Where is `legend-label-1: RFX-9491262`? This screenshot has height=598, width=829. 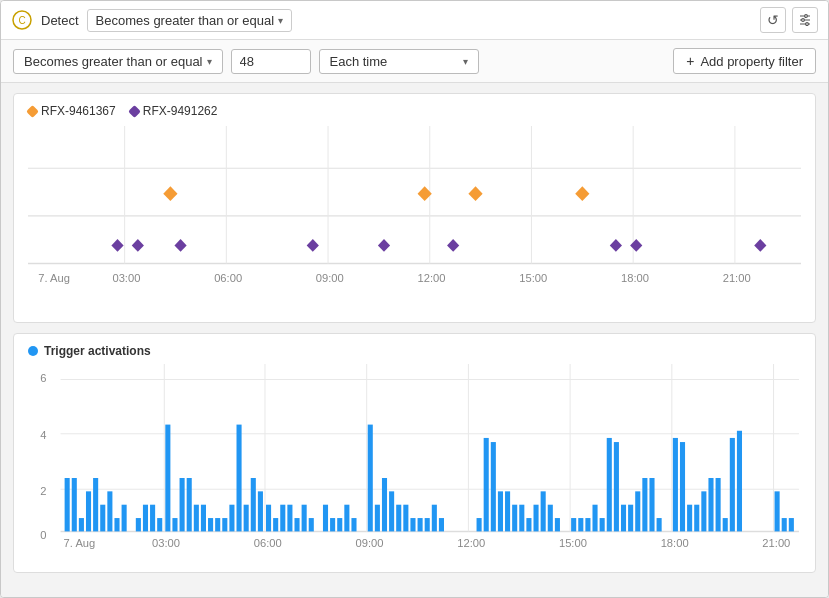 legend-label-1: RFX-9491262 is located at coordinates (180, 111).